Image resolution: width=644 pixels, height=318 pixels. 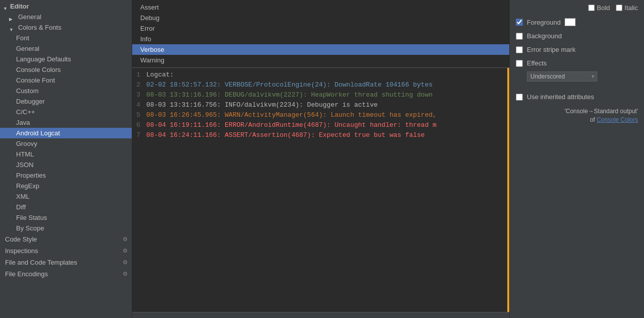 What do you see at coordinates (321, 39) in the screenshot?
I see `log-item-info: Info` at bounding box center [321, 39].